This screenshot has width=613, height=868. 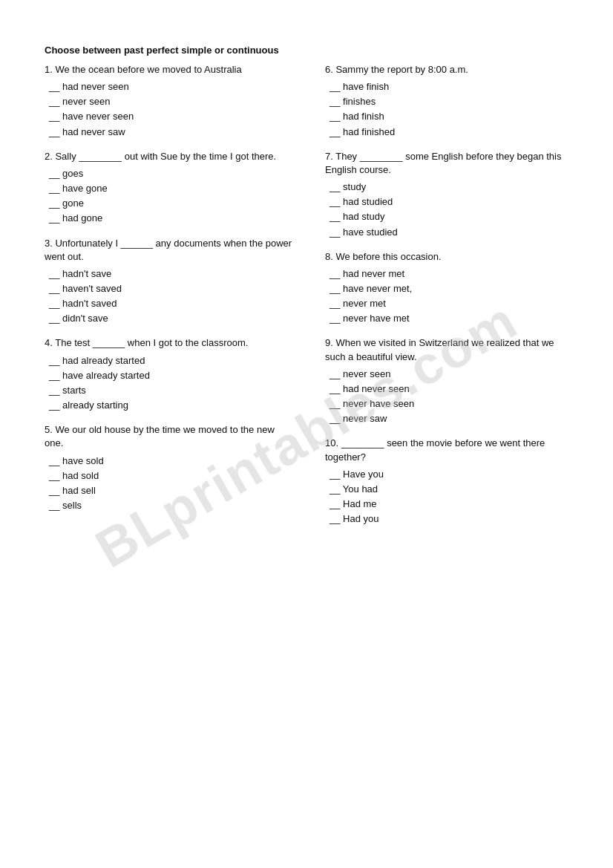 What do you see at coordinates (450, 288) in the screenshot?
I see `question-block-q8: 8. We before this occasion.__ had never …` at bounding box center [450, 288].